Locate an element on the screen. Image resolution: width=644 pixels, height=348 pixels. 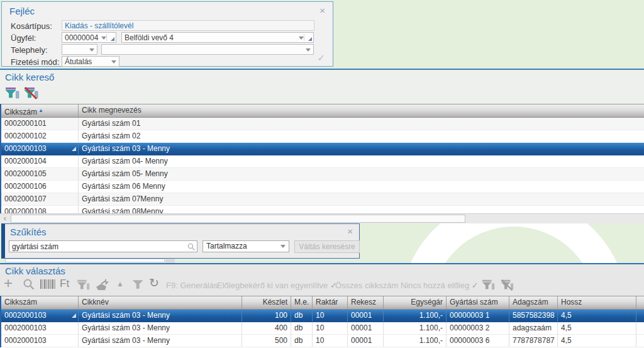
filter-icon is located at coordinates (138, 286).